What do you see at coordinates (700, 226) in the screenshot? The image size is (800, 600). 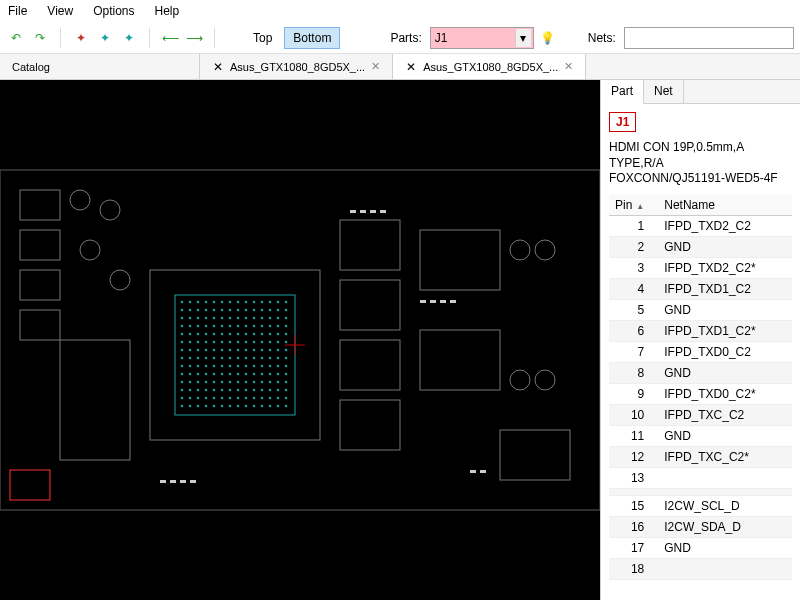 I see `table-row: 1IFPD_TXD2_C2` at bounding box center [700, 226].